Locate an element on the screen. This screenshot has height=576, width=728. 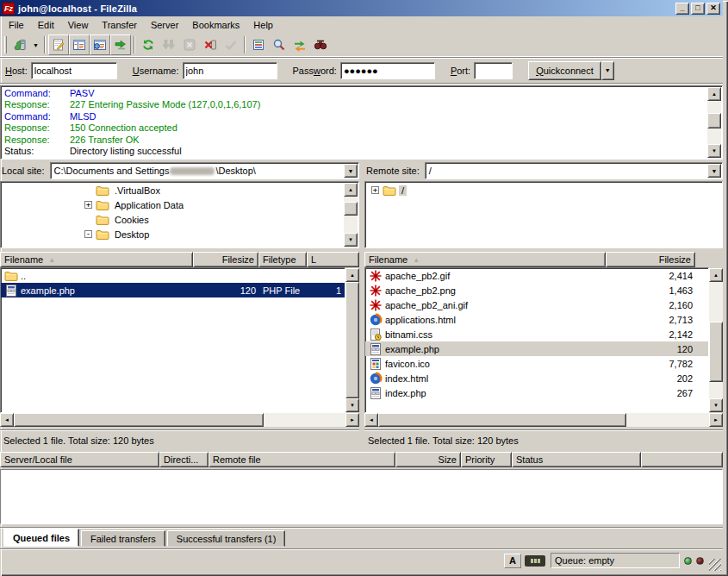
site-path-combobox: C:\Documents and Settings\Desktop\▼ is located at coordinates (205, 171).